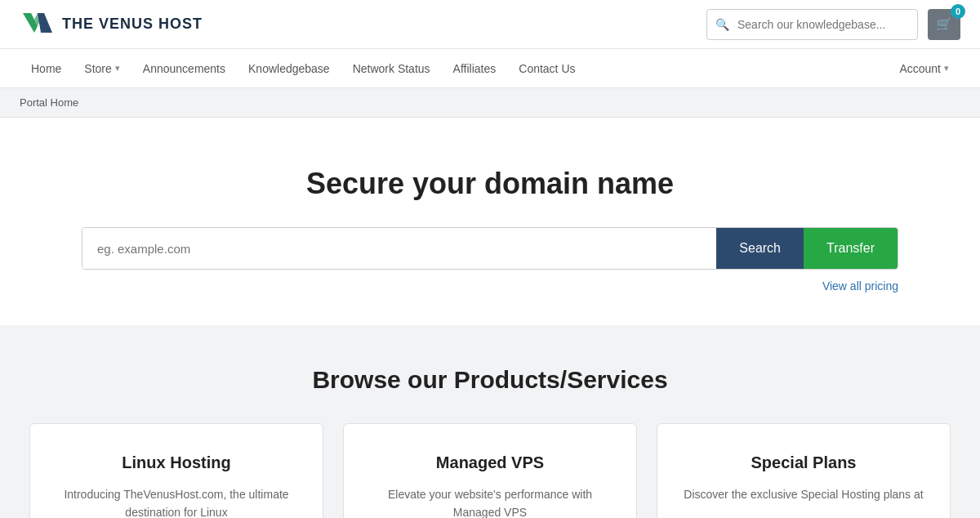 This screenshot has width=980, height=518. Describe the element at coordinates (490, 471) in the screenshot. I see `product-card-vps: Managed VPS Elevate your website's perfo…` at that location.